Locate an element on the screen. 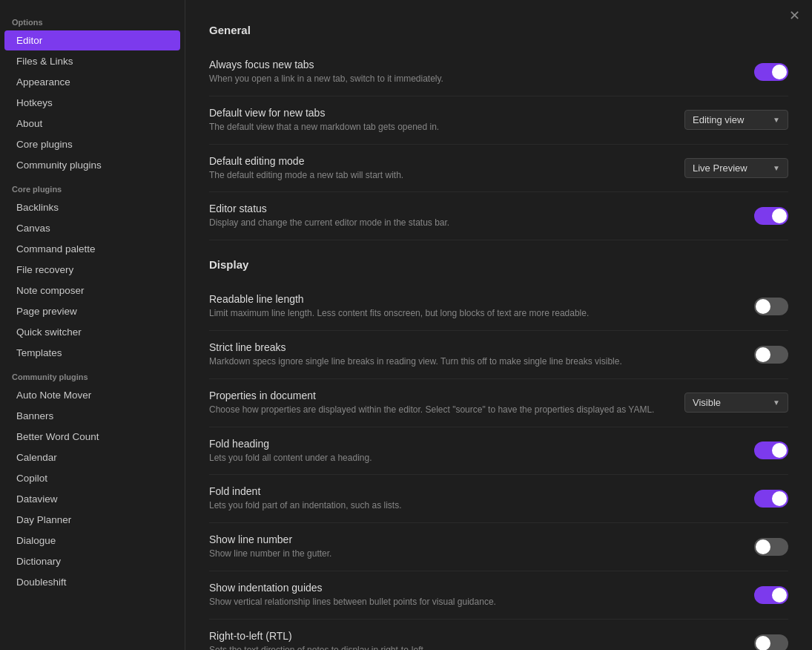  setting-info: Show indentation guides Show vertical re… is located at coordinates (482, 595).